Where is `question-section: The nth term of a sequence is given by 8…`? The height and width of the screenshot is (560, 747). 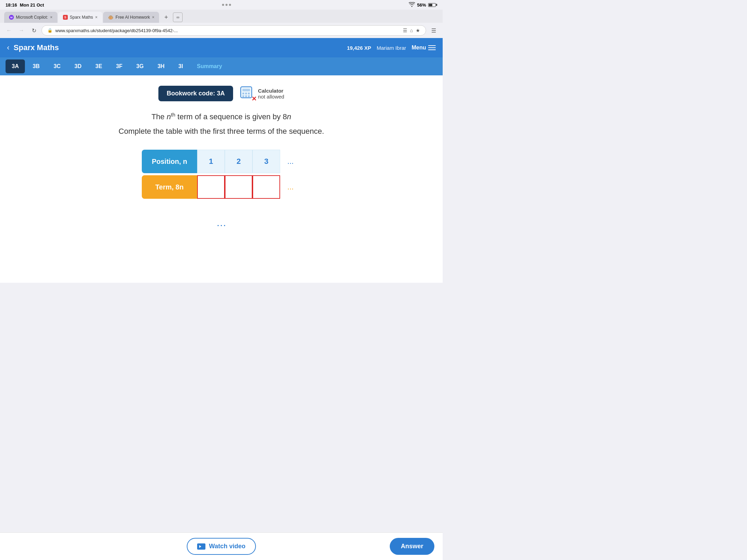 question-section: The nth term of a sequence is given by 8… is located at coordinates (221, 124).